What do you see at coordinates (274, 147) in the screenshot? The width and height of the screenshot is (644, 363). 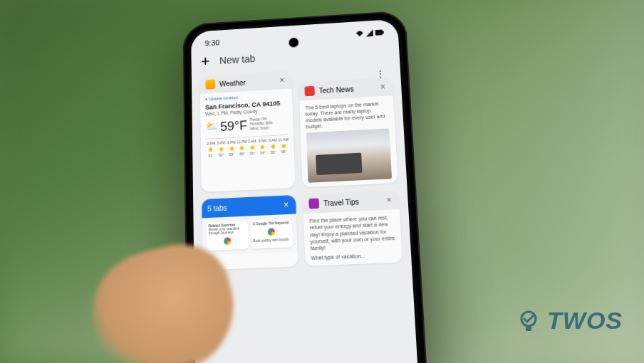 I see `forecast-col: 8 AM55°` at bounding box center [274, 147].